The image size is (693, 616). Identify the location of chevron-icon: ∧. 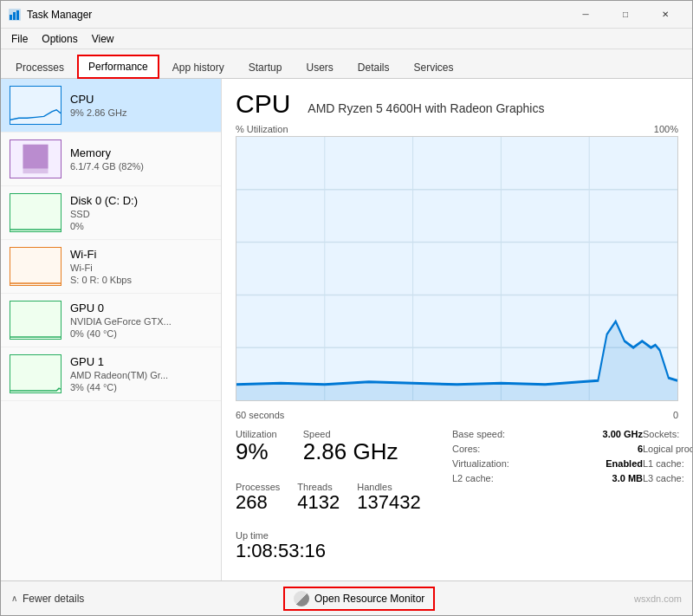
(14, 598).